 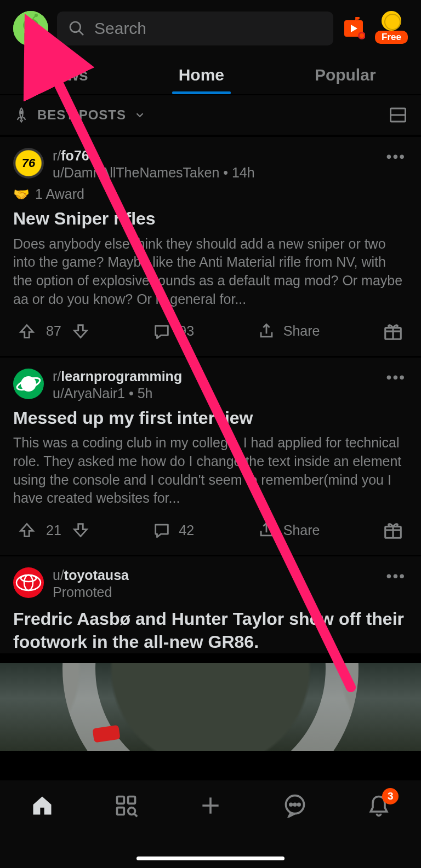 What do you see at coordinates (214, 156) in the screenshot?
I see `subreddit-link: r/fo76` at bounding box center [214, 156].